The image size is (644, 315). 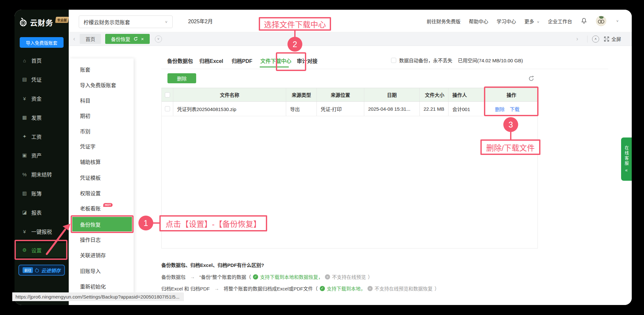 What do you see at coordinates (42, 174) in the screenshot?
I see `sidebar-item-carryover: % 期末结转` at bounding box center [42, 174].